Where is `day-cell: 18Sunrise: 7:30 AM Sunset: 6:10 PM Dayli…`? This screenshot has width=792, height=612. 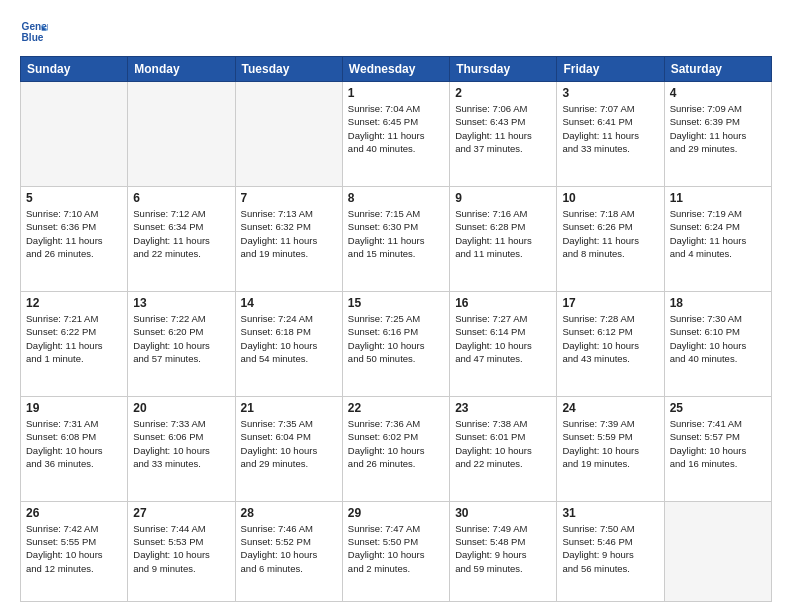 day-cell: 18Sunrise: 7:30 AM Sunset: 6:10 PM Dayli… is located at coordinates (718, 344).